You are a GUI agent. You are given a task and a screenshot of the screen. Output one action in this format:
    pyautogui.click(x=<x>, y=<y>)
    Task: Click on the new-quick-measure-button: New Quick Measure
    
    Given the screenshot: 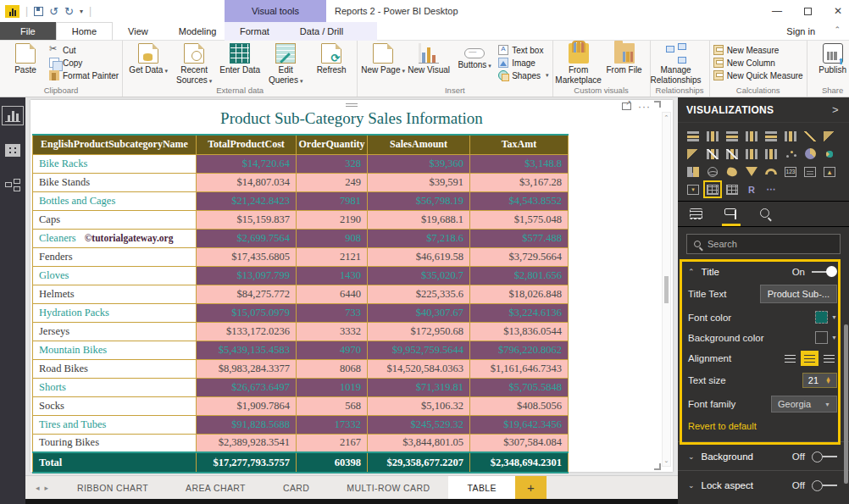 What is the action you would take?
    pyautogui.click(x=758, y=75)
    